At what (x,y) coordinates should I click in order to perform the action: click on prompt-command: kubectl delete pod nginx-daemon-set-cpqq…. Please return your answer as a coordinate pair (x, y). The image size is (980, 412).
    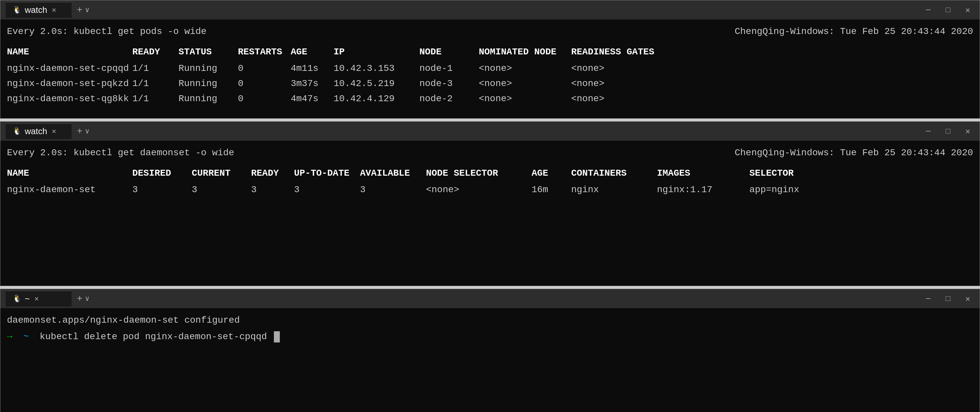
    Looking at the image, I should click on (153, 337).